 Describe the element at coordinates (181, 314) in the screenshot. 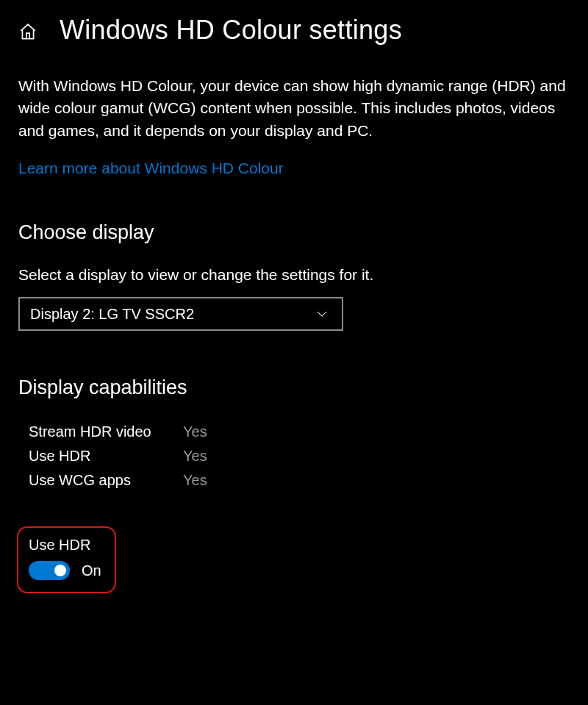

I see `display-select-dropdown: Display 2: LG TV SSCR2` at that location.